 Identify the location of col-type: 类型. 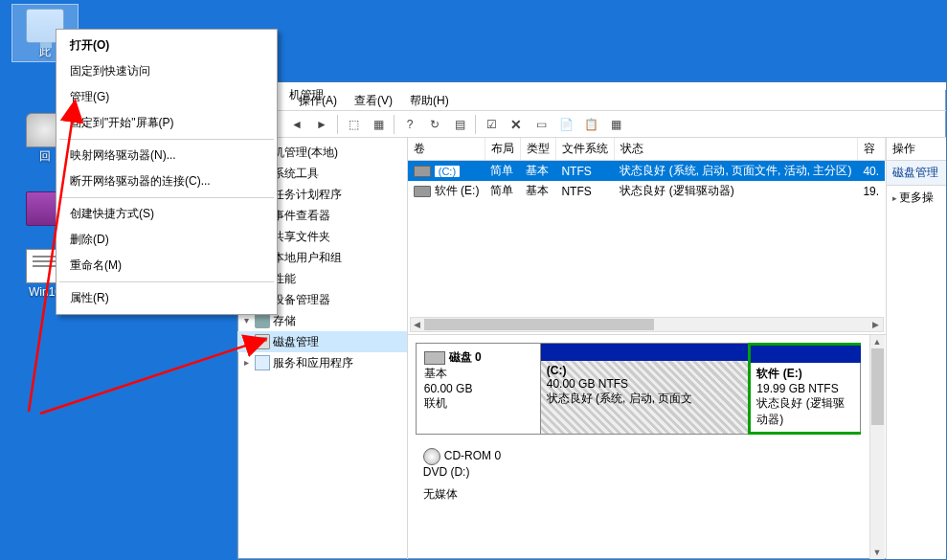
(538, 149).